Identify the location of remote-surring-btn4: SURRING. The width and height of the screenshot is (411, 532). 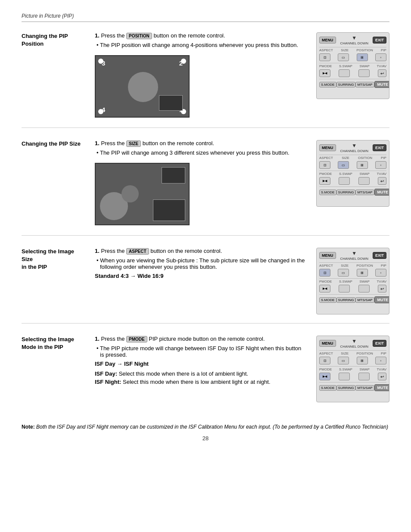
(346, 388).